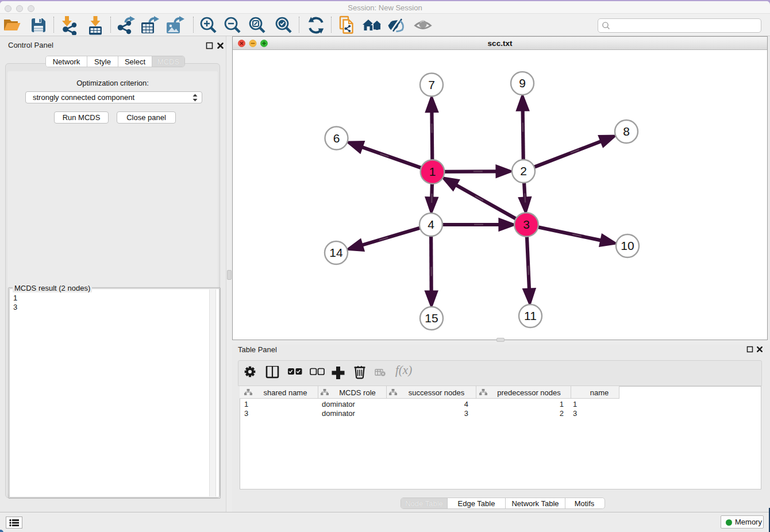  I want to click on svg-text: 2, so click(523, 171).